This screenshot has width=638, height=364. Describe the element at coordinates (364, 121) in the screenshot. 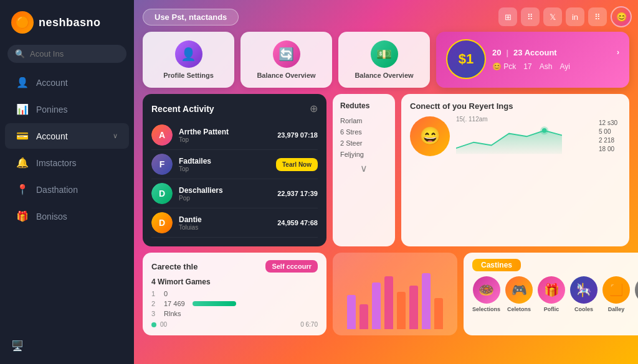

I see `redutes-item-1: Rorlam` at that location.